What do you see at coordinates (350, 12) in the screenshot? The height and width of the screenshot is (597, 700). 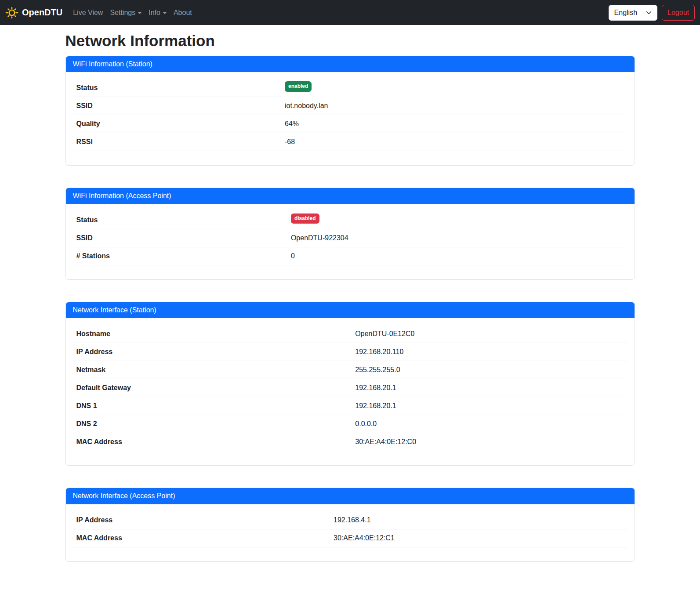 I see `navbar: OpenDTU Live View Settings Info About En…` at bounding box center [350, 12].